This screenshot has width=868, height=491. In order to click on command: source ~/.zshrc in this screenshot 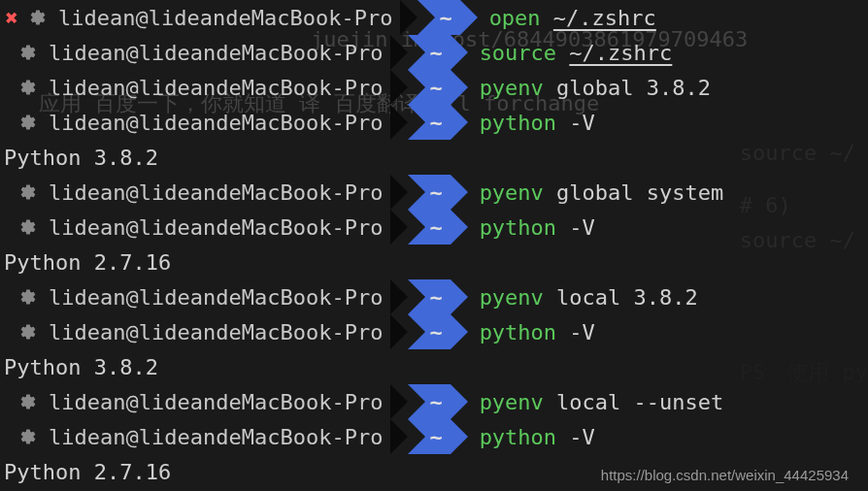, I will do `click(577, 52)`.